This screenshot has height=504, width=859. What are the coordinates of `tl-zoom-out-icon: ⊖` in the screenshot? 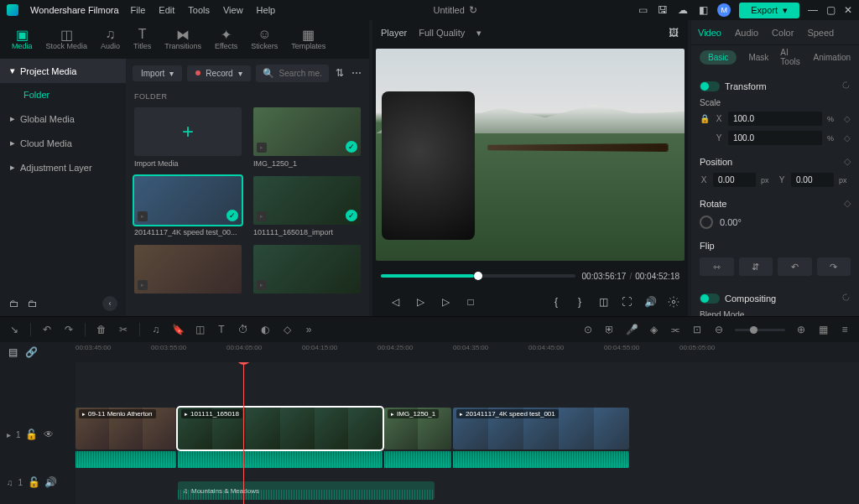 It's located at (719, 330).